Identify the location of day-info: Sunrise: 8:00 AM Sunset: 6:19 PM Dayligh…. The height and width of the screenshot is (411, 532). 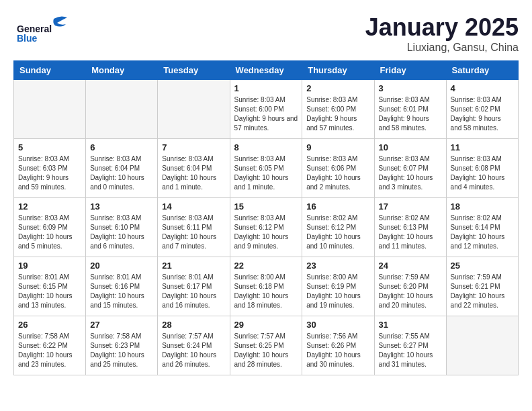
(338, 291).